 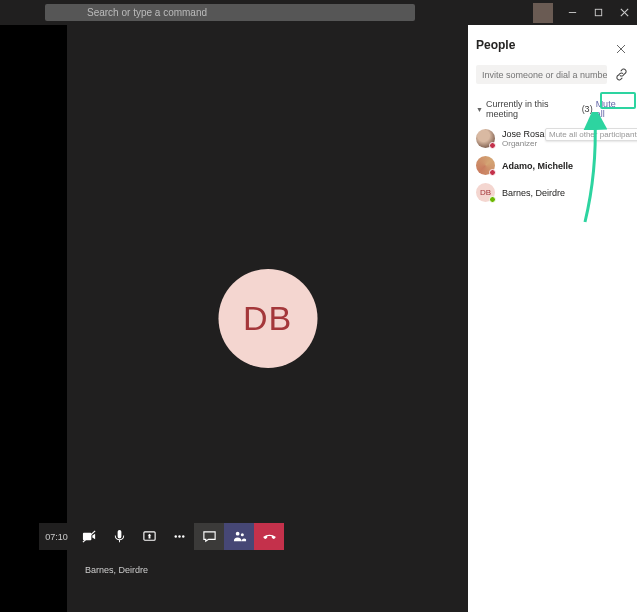 I want to click on section-count: (3), so click(x=588, y=109).